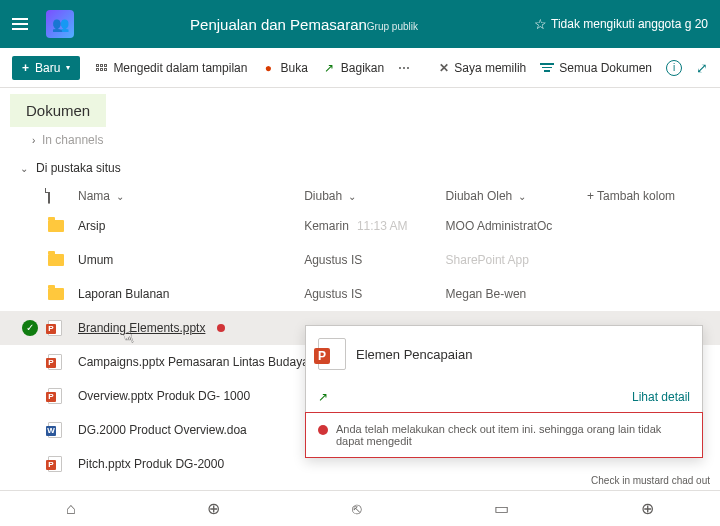 This screenshot has height=526, width=720. I want to click on bottom-navigation: ⌂ ⊕ ⎋ ▭ ⊕, so click(360, 508).